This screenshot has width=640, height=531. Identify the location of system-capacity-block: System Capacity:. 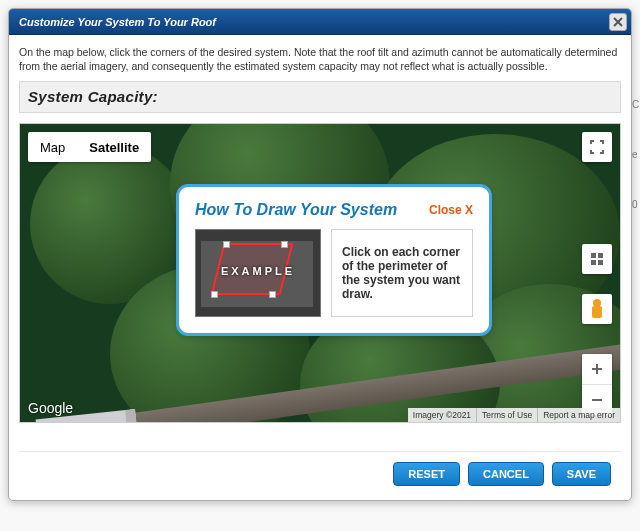
(320, 97).